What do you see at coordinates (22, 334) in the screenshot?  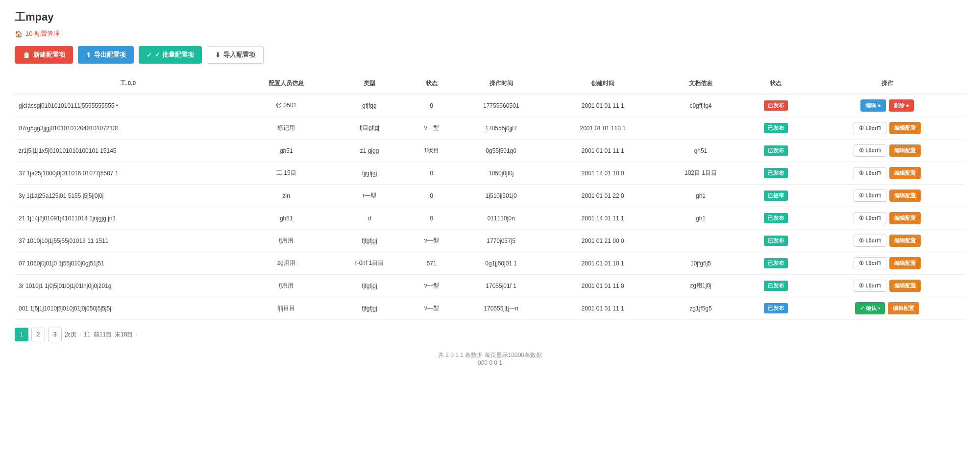 I see `page-btn-1: 1` at bounding box center [22, 334].